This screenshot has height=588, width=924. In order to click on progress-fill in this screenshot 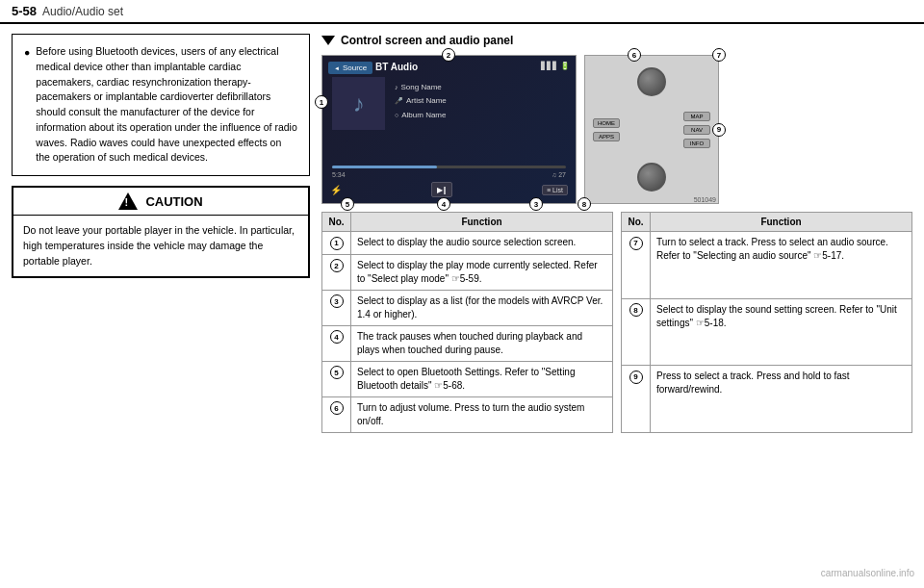, I will do `click(385, 167)`.